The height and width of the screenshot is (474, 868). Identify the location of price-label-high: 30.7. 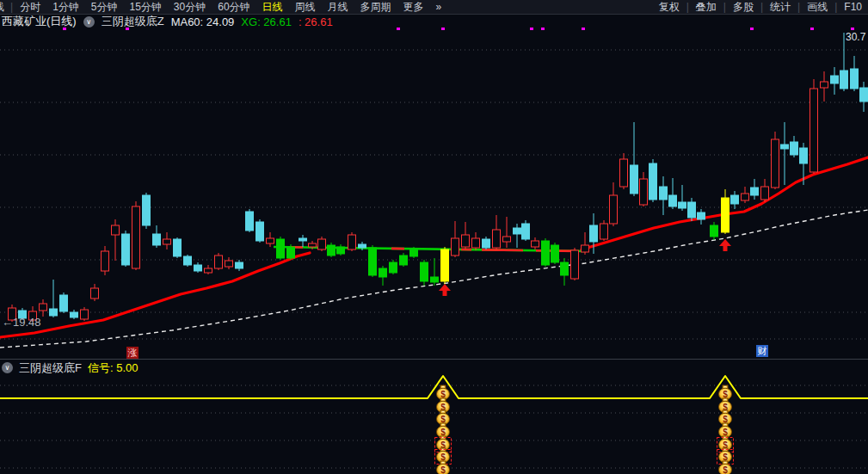
(855, 37).